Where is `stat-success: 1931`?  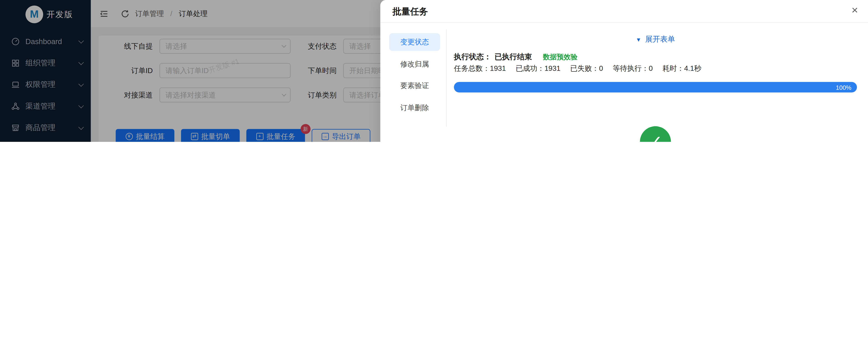
stat-success: 1931 is located at coordinates (553, 69).